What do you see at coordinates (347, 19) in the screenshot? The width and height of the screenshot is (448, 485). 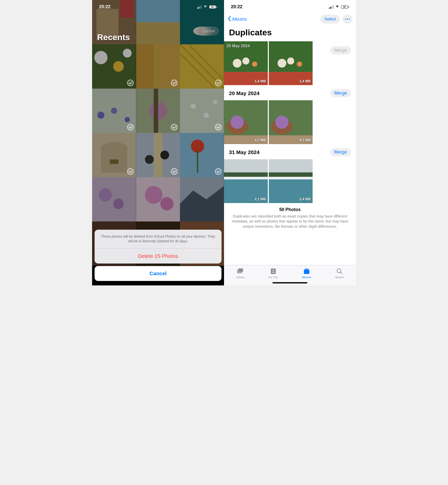 I see `more-icon` at bounding box center [347, 19].